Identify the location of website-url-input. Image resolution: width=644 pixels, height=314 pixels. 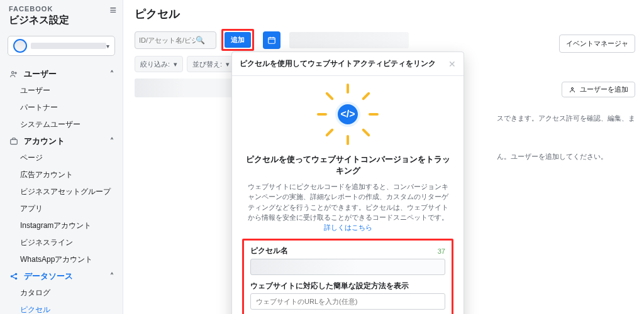
(348, 301).